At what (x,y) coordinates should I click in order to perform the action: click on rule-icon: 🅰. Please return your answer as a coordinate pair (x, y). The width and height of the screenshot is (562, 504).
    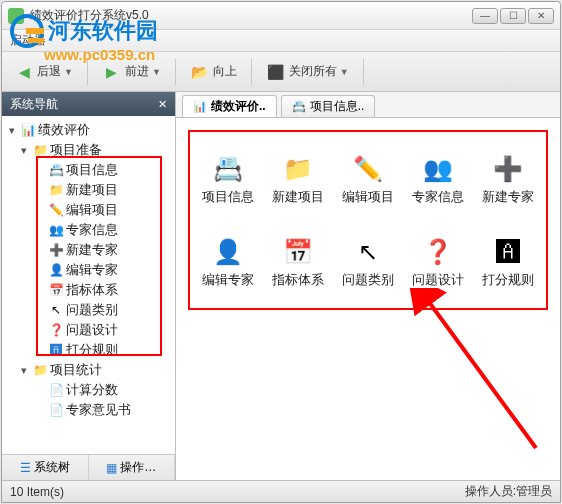
    Looking at the image, I should click on (56, 350).